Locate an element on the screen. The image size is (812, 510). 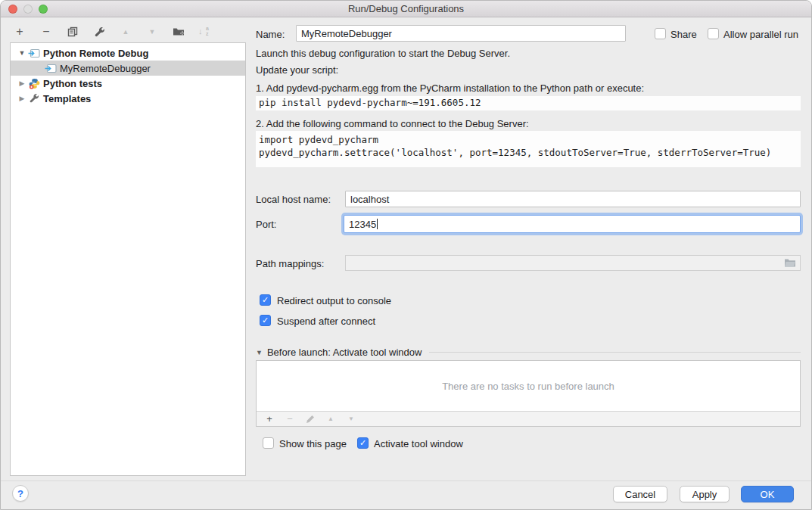
before-launch-header: ▼ Before launch: Activate tool window is located at coordinates (528, 353).